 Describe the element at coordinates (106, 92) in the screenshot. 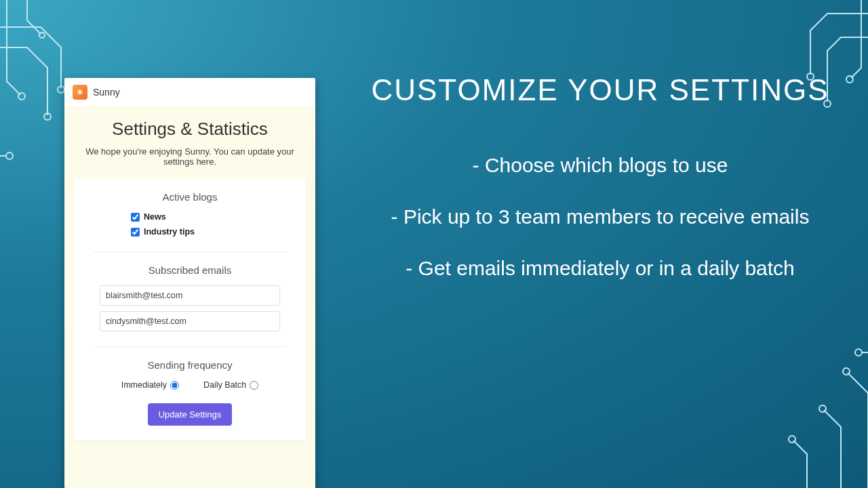

I see `app-name: Sunny` at that location.